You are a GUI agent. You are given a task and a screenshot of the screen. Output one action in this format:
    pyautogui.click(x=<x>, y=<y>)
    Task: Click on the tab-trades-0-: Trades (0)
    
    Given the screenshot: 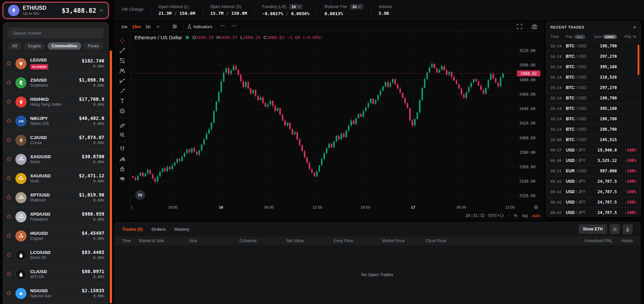 What is the action you would take?
    pyautogui.click(x=132, y=229)
    